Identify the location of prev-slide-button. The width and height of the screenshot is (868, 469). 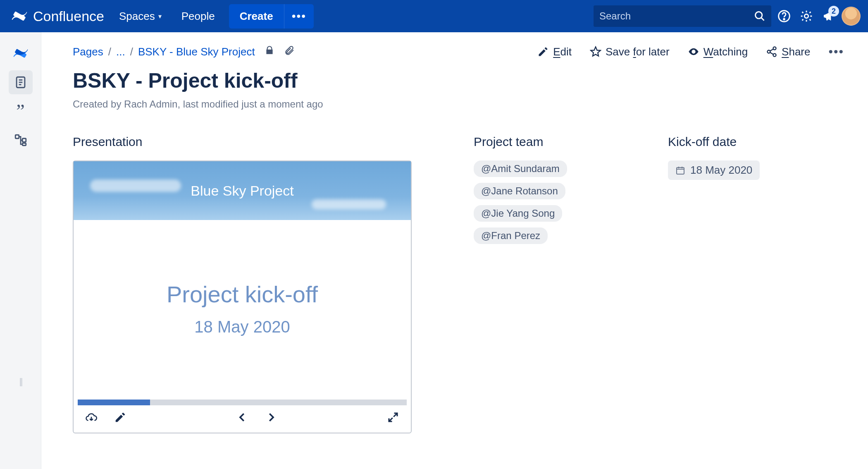
(242, 418).